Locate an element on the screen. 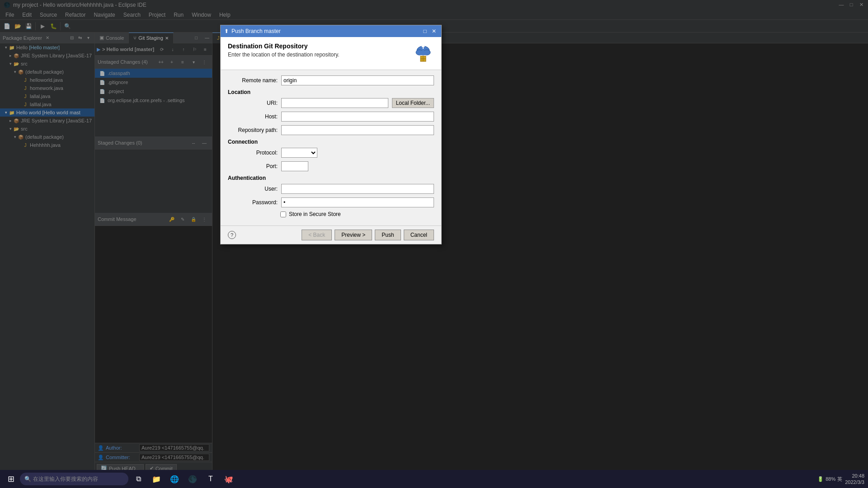 This screenshot has width=868, height=488. push-dialog-icon: ⬆ is located at coordinates (226, 31).